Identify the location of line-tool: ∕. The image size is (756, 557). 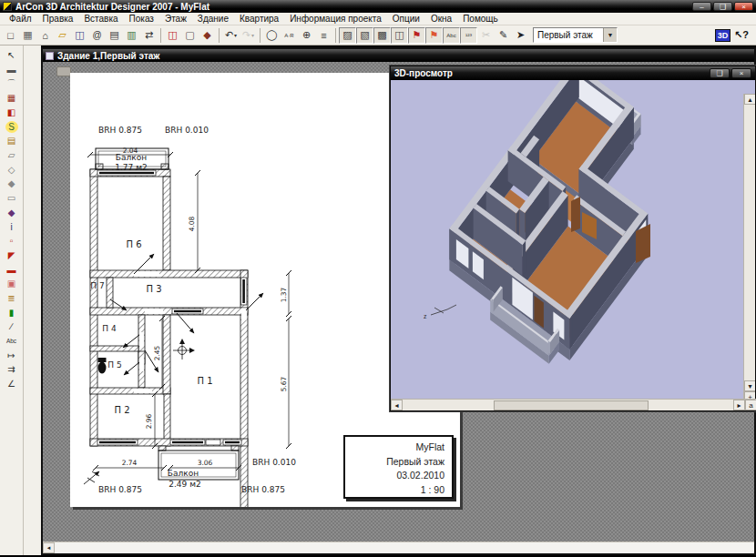
(12, 327).